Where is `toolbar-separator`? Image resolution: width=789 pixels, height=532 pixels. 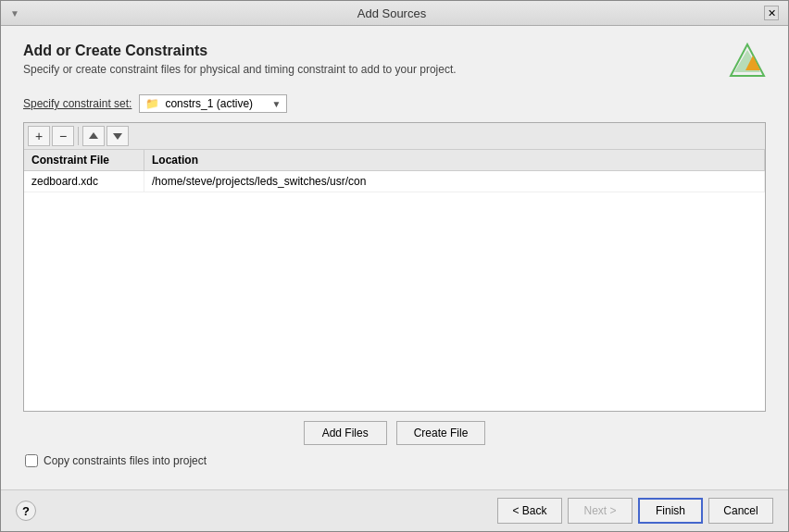 toolbar-separator is located at coordinates (78, 136).